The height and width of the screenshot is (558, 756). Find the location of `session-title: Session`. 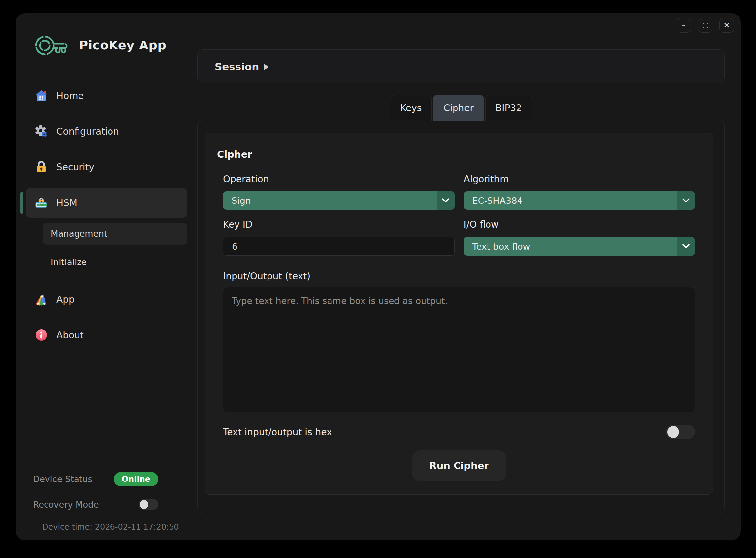

session-title: Session is located at coordinates (237, 67).